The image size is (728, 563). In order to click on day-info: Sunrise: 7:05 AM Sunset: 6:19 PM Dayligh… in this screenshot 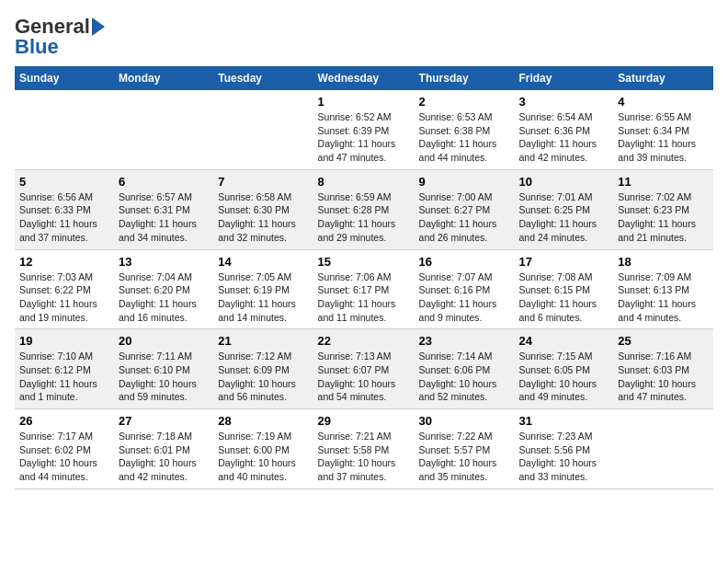, I will do `click(263, 298)`.